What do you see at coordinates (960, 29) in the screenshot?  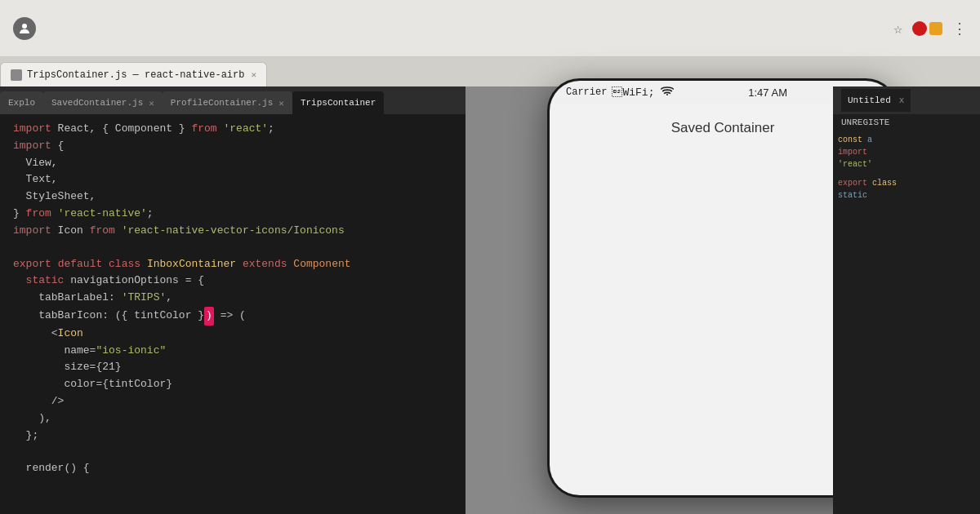 I see `menu-icon: ⋮` at bounding box center [960, 29].